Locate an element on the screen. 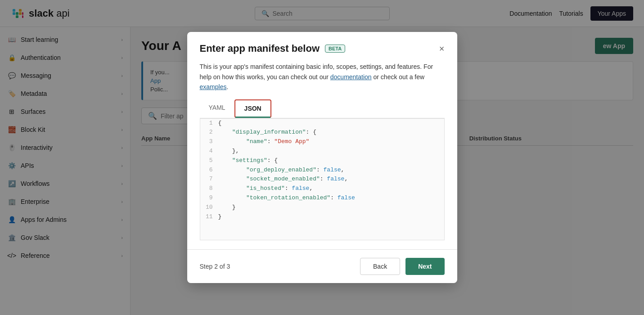 The width and height of the screenshot is (644, 315). documentation-link: documentation is located at coordinates (351, 77).